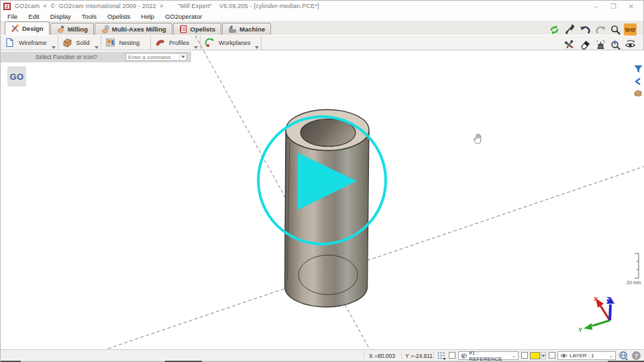 Image resolution: width=644 pixels, height=362 pixels. Describe the element at coordinates (96, 57) in the screenshot. I see `command-bar: Select Function or Icon? Enter a command` at that location.